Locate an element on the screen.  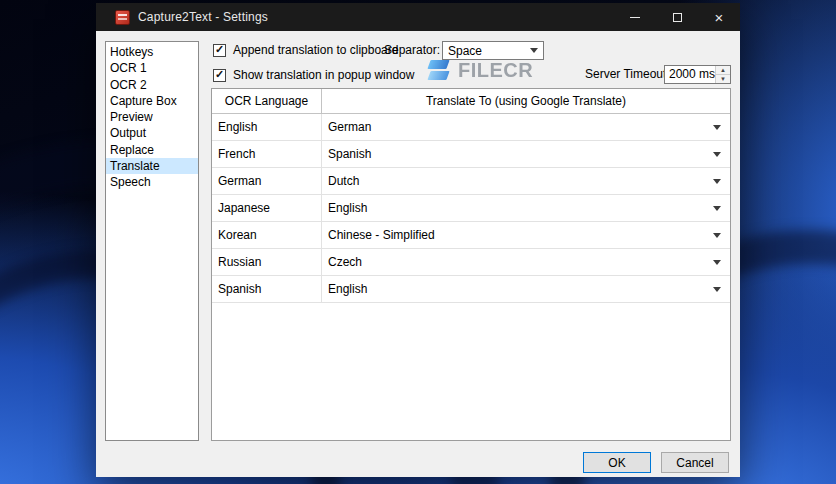
spin-down-button: ▼ is located at coordinates (723, 79).